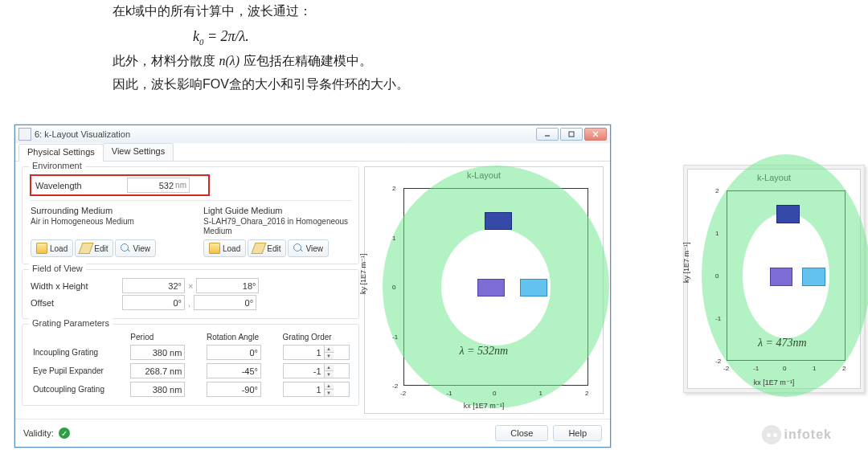  I want to click on app-icon, so click(25, 134).